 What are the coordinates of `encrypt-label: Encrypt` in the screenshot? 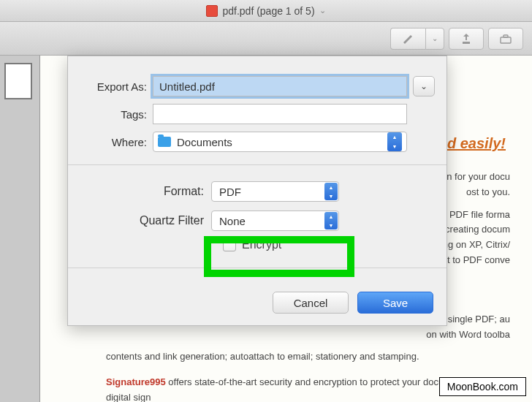 It's located at (262, 245).